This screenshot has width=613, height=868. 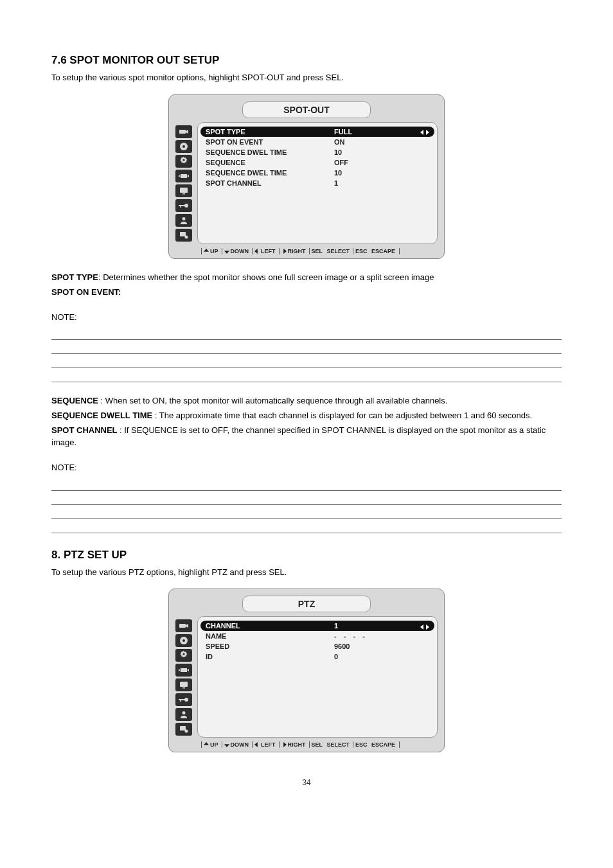 I want to click on row-spot-type: SPOT TYPE FULL, so click(x=317, y=132).